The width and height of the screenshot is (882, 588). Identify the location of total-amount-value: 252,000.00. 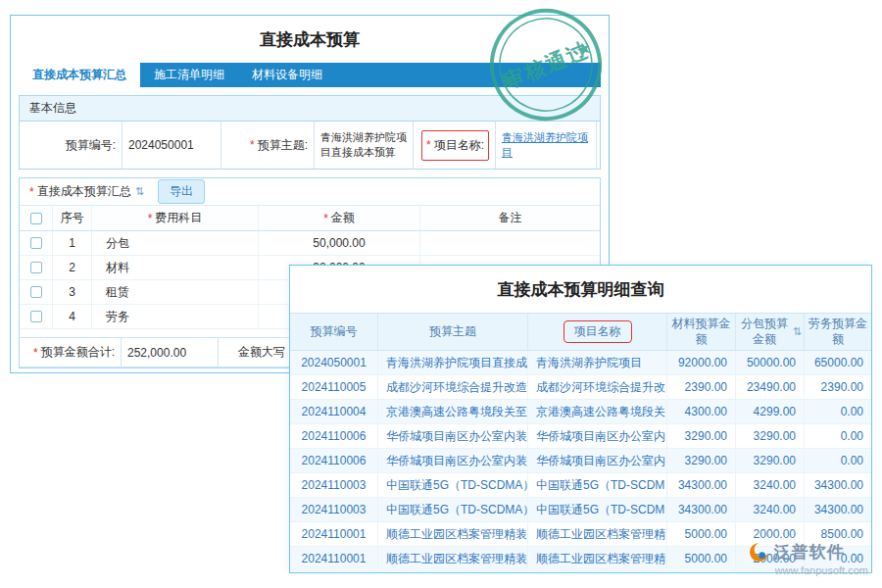
(170, 353).